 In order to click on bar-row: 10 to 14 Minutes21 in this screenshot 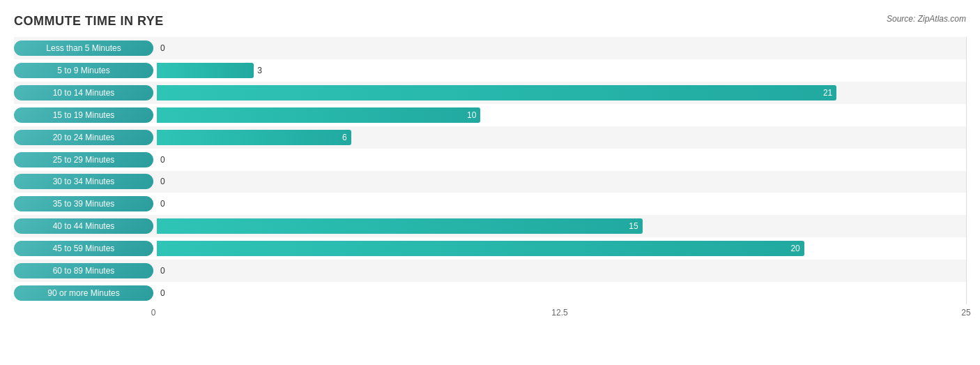, I will do `click(490, 93)`.